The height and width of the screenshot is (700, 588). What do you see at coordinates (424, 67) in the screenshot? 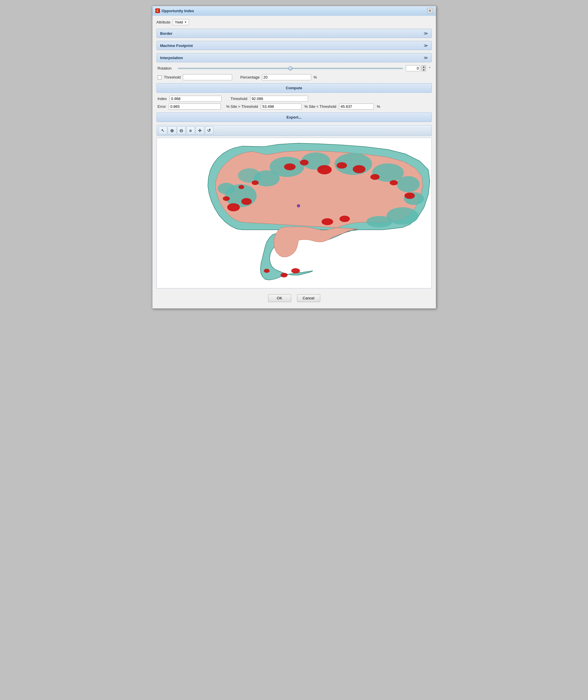
I see `rotation-spin-up: ▲` at bounding box center [424, 67].